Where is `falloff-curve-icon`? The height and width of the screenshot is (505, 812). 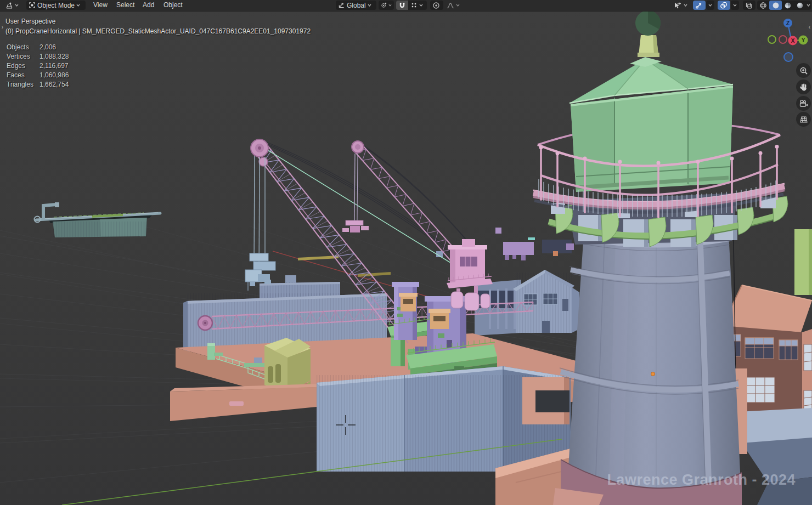 falloff-curve-icon is located at coordinates (450, 5).